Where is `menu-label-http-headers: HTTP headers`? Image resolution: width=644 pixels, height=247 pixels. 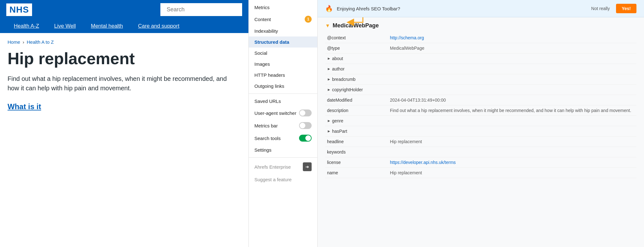 menu-label-http-headers: HTTP headers is located at coordinates (270, 75).